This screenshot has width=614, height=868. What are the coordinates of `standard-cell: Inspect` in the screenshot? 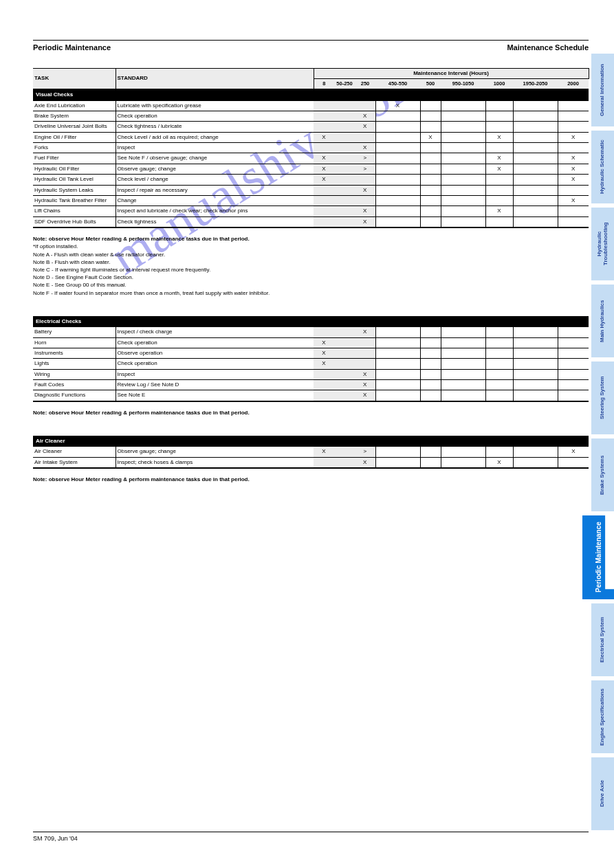 It's located at (215, 148).